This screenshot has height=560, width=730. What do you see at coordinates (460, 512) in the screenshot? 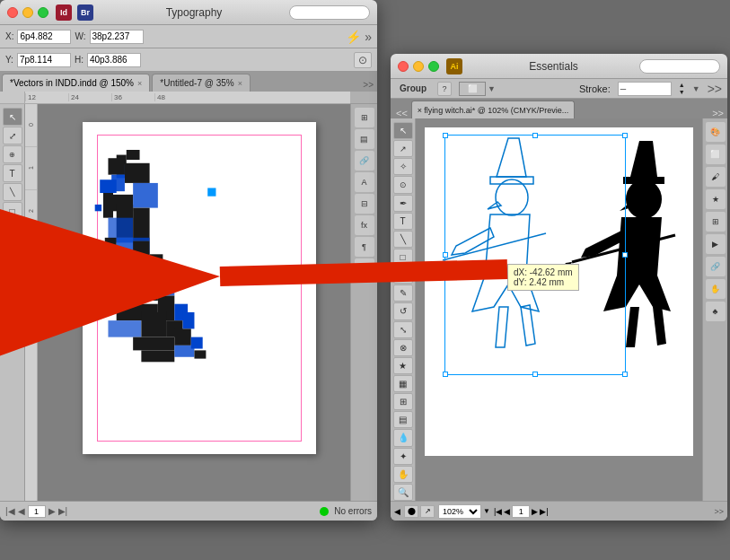
I see `zoom-select: 102% 100% 75% 50% 25%` at bounding box center [460, 512].